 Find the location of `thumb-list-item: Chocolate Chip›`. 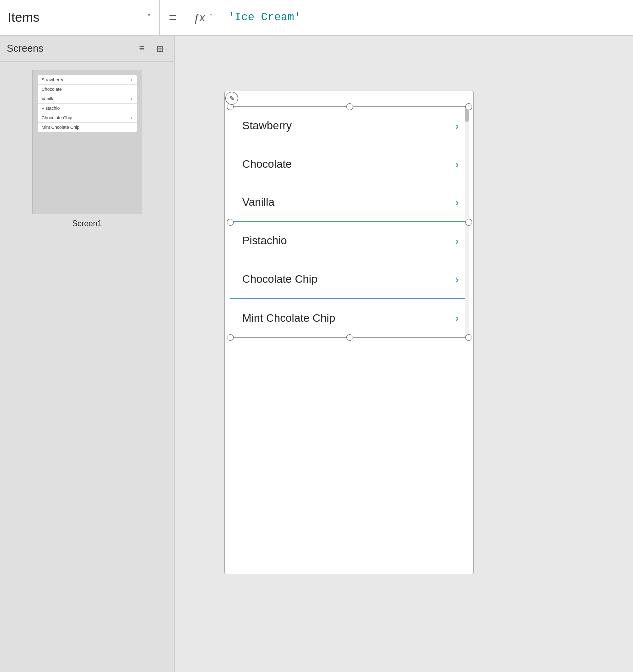

thumb-list-item: Chocolate Chip› is located at coordinates (87, 118).